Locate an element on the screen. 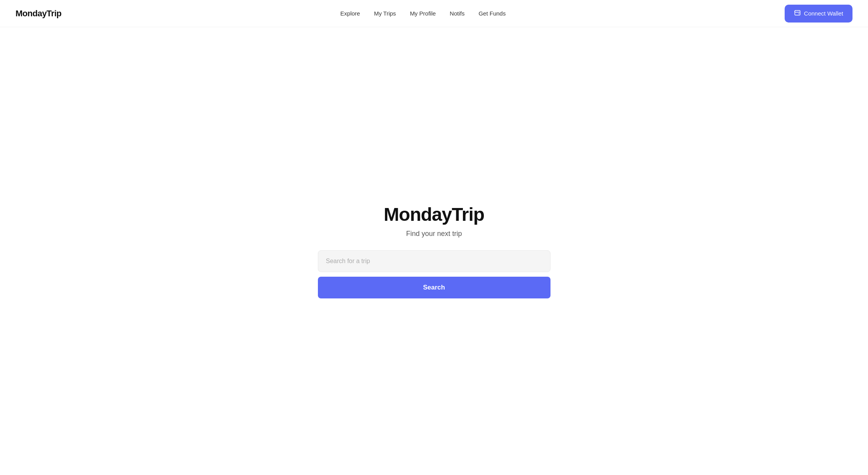 The width and height of the screenshot is (868, 475). nav-my-trips: My Trips is located at coordinates (385, 13).